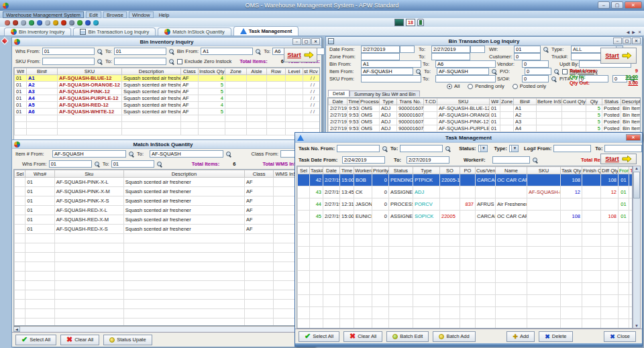 This screenshot has width=644, height=348. Describe the element at coordinates (164, 15) in the screenshot. I see `menu-help: Help` at that location.